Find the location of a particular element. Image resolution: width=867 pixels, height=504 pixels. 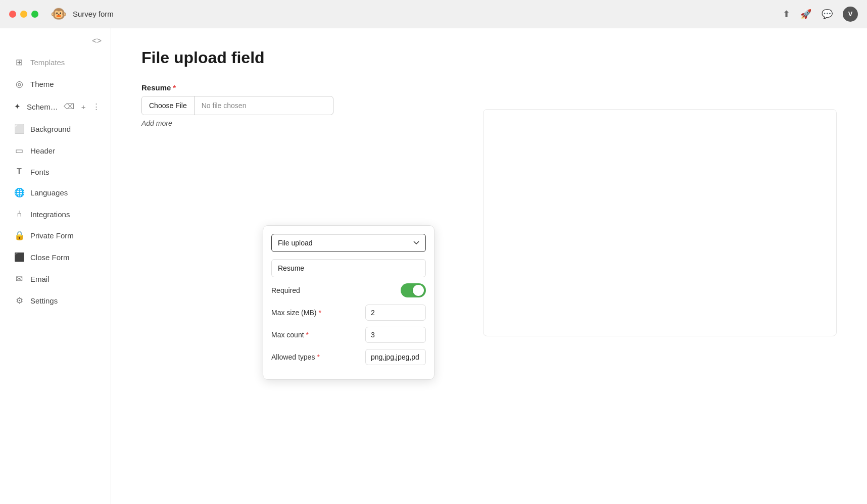

max-count-row: Max count * is located at coordinates (349, 335).